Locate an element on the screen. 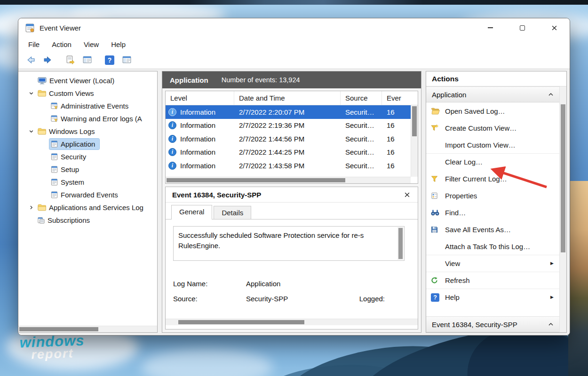 The image size is (588, 376). minimize-icon is located at coordinates (490, 28).